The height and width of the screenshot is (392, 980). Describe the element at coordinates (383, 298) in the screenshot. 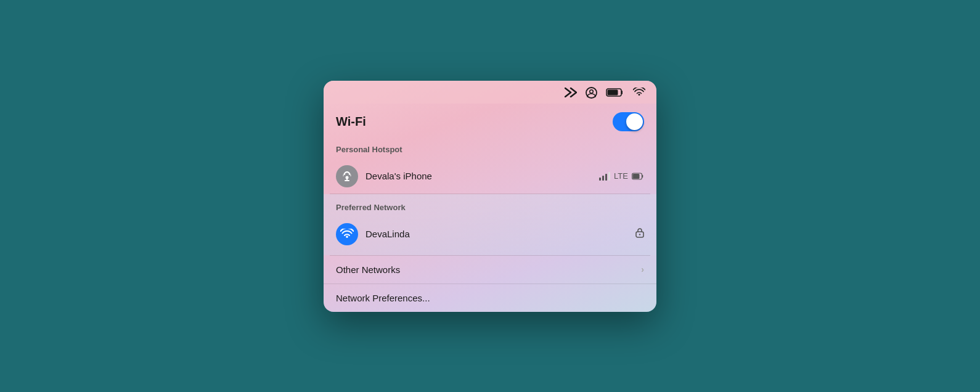

I see `network-preferences-label: Network Preferences...` at that location.